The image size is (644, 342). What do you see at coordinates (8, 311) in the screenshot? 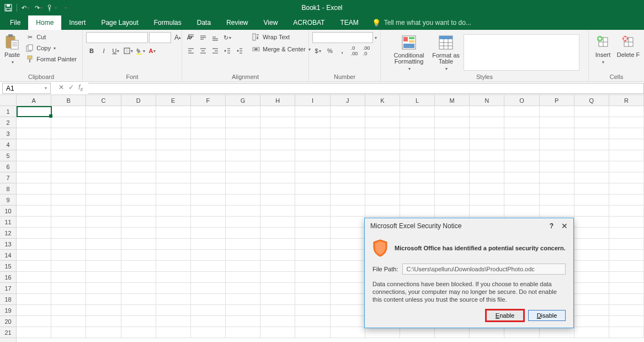
I see `row-header: 19` at bounding box center [8, 311].